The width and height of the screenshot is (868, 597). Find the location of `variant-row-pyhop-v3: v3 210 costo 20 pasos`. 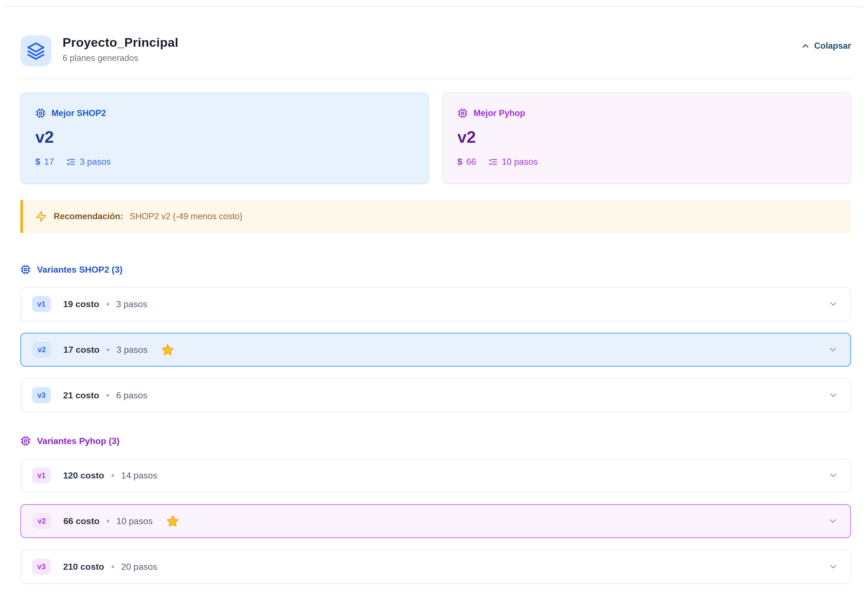

variant-row-pyhop-v3: v3 210 costo 20 pasos is located at coordinates (436, 567).